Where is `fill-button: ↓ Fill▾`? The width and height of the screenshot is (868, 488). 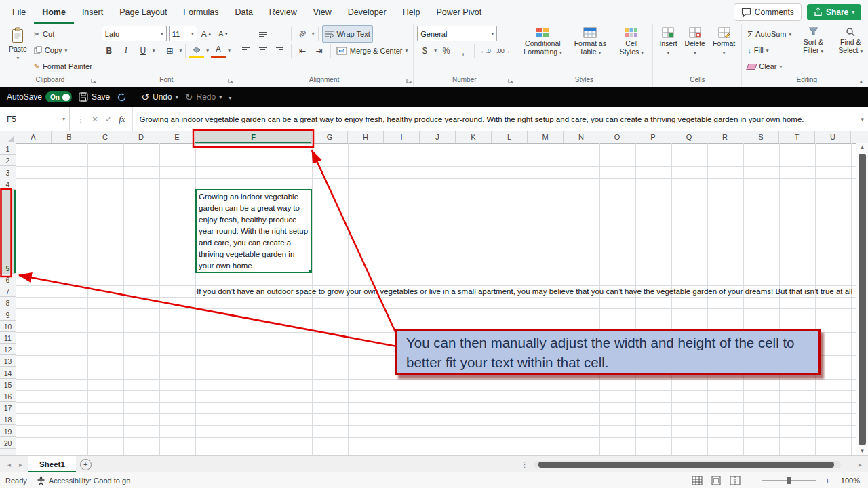
fill-button: ↓ Fill▾ is located at coordinates (769, 50).